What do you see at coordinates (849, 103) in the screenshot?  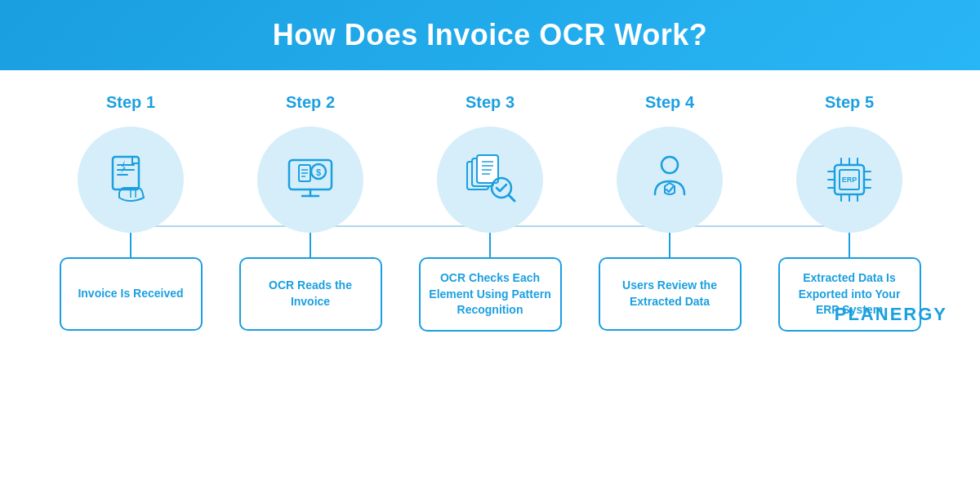 I see `step-5-label: Step 5` at bounding box center [849, 103].